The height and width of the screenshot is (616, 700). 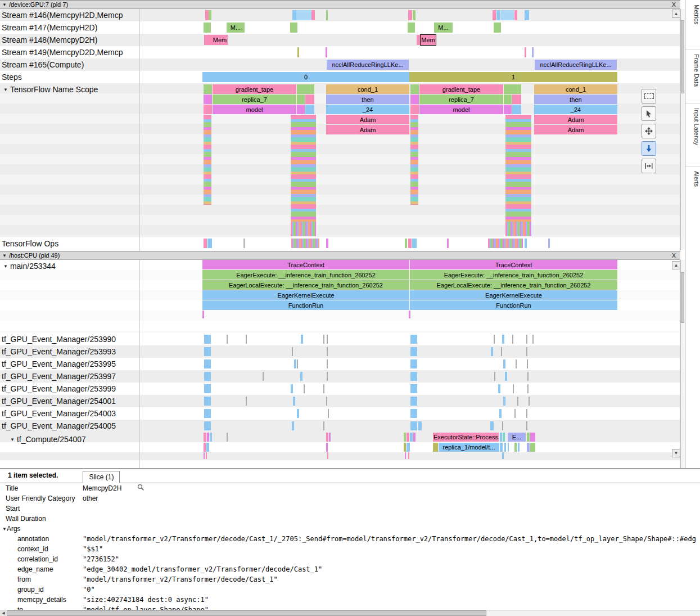 I want to click on memcpy-d2h-slice-selected: Mem, so click(x=428, y=40).